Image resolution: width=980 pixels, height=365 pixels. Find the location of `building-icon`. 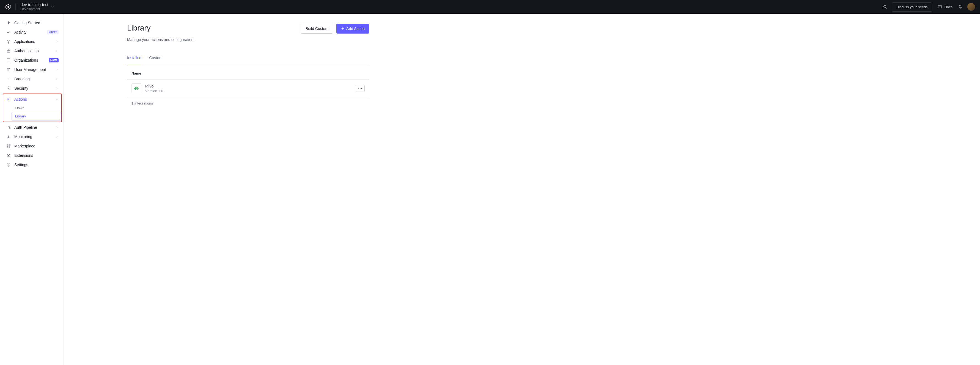

building-icon is located at coordinates (8, 60).